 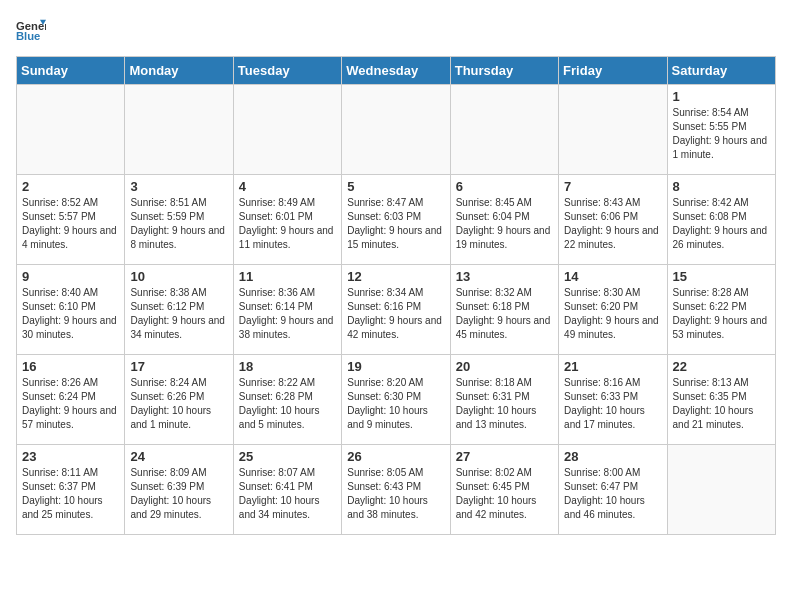 What do you see at coordinates (613, 220) in the screenshot?
I see `calendar-cell: 7Sunrise: 8:43 AM Sunset: 6:06 PM Daylig…` at bounding box center [613, 220].